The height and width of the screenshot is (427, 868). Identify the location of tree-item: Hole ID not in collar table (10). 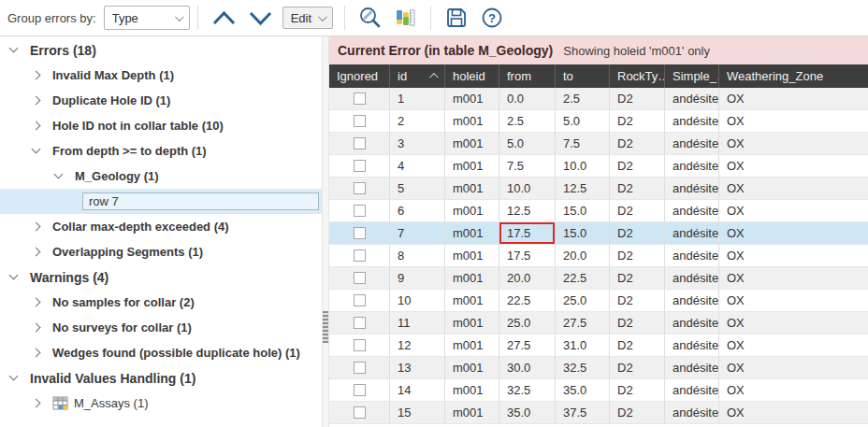
(161, 125).